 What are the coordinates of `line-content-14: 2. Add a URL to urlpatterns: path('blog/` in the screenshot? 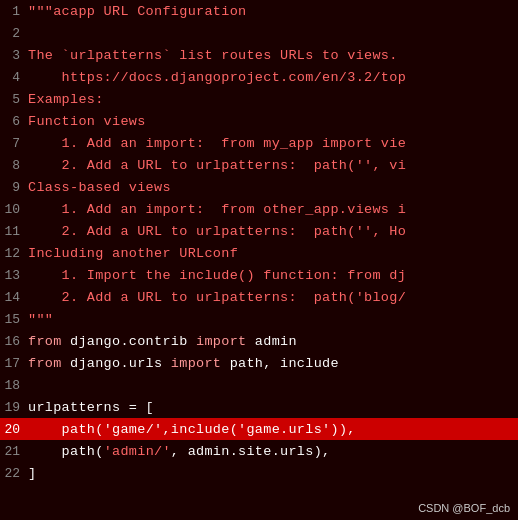 It's located at (217, 298).